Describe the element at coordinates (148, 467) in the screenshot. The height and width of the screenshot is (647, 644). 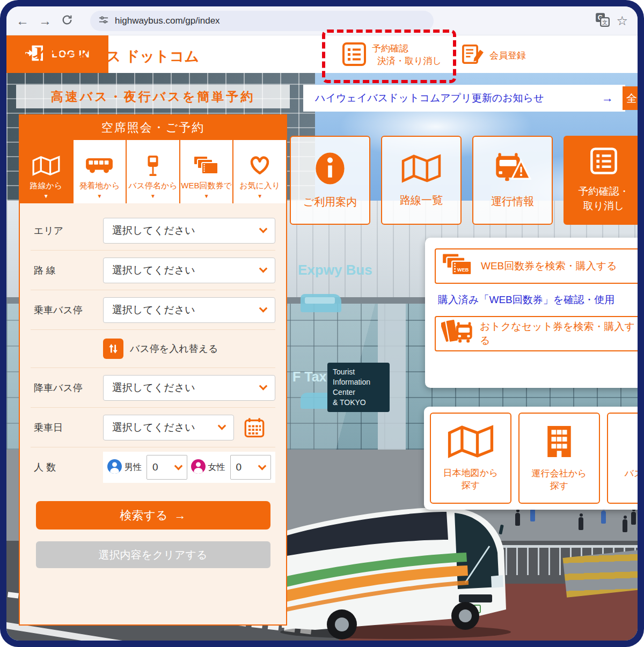
I see `male-group: 男性 0` at that location.